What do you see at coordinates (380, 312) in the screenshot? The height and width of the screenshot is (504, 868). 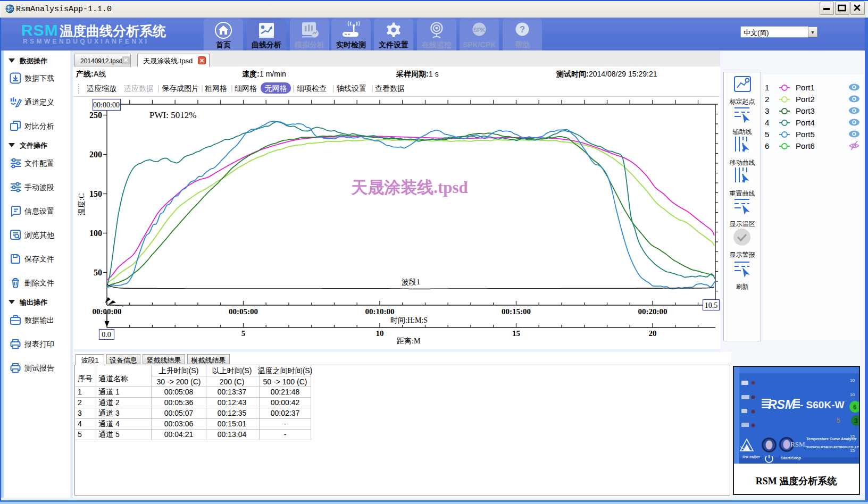 I see `svg-text: 00:10:00` at bounding box center [380, 312].